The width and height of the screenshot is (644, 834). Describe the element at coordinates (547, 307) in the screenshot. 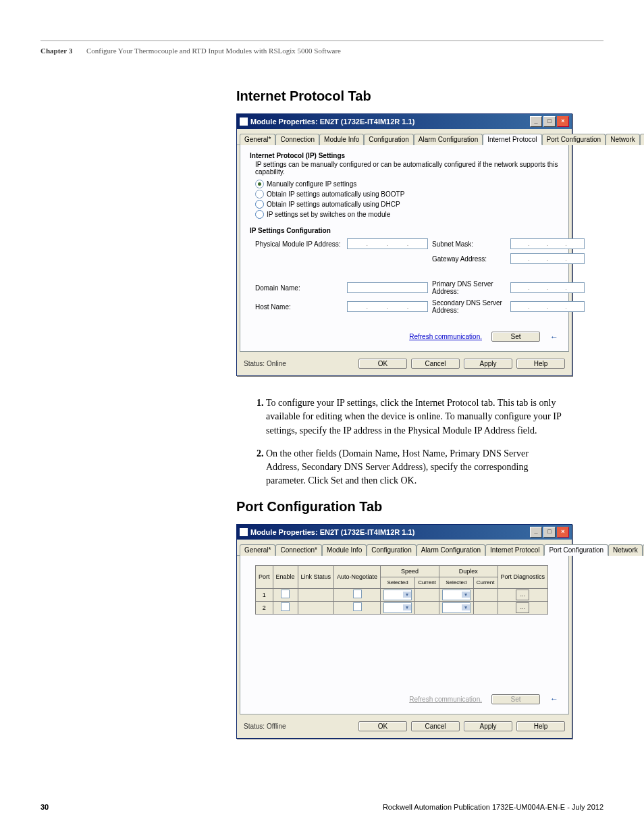

I see `input-secondary-dns: ...` at that location.